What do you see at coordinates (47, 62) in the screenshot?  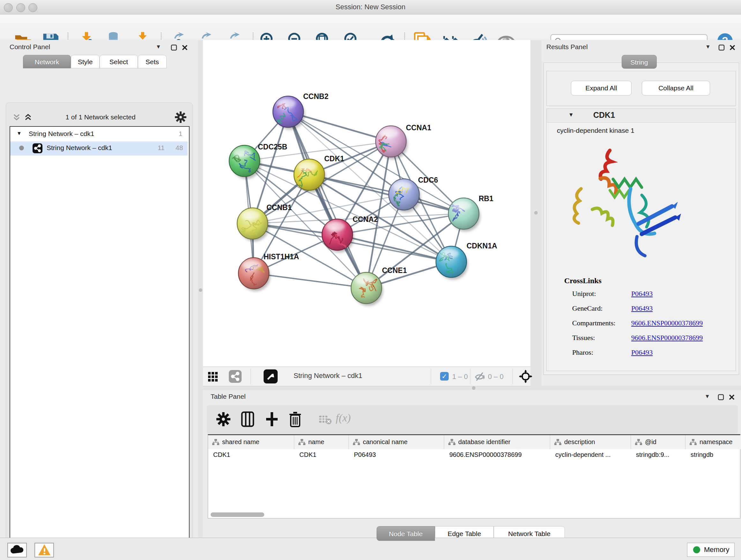 I see `tab-network: Network` at bounding box center [47, 62].